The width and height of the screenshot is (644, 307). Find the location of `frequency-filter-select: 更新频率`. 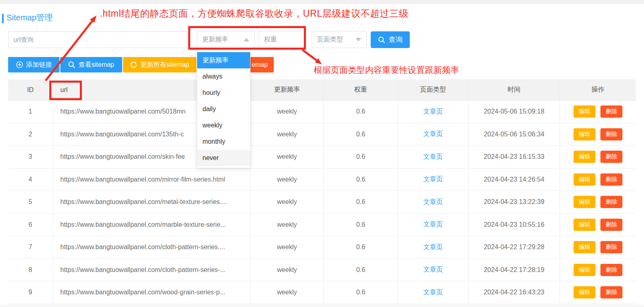

frequency-filter-select: 更新频率 is located at coordinates (226, 39).